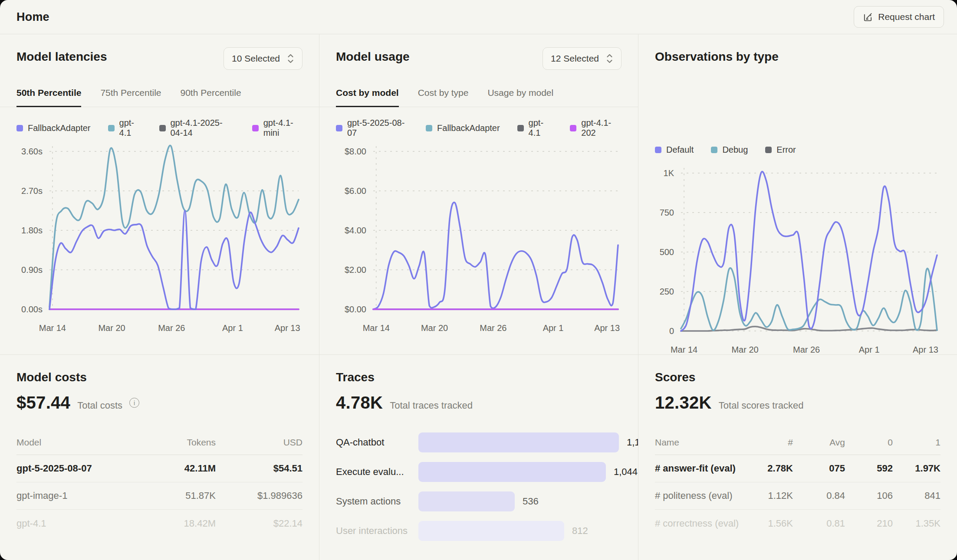 This screenshot has width=957, height=560. Describe the element at coordinates (32, 151) in the screenshot. I see `svg-text: 3.60s` at that location.